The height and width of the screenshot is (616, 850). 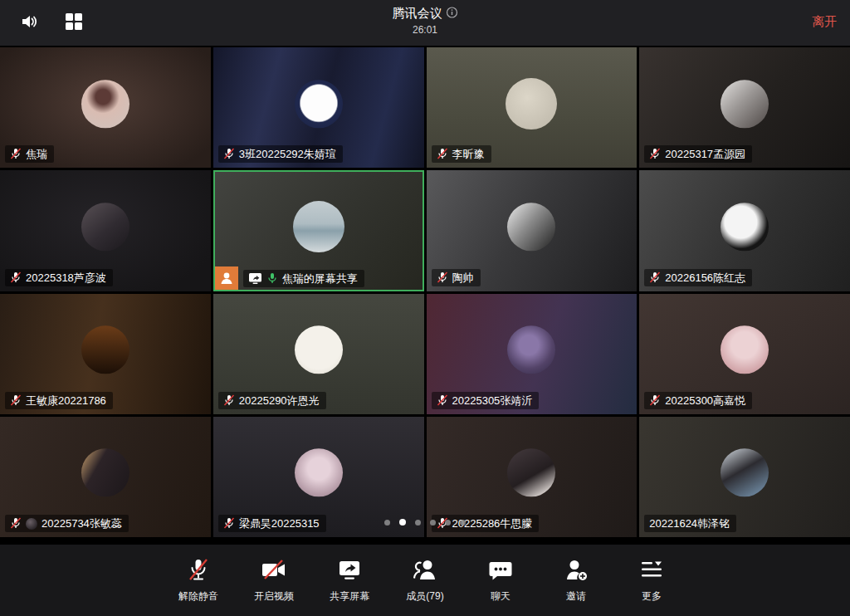 I want to click on participant-tile: 20225300高嘉悦, so click(x=745, y=354).